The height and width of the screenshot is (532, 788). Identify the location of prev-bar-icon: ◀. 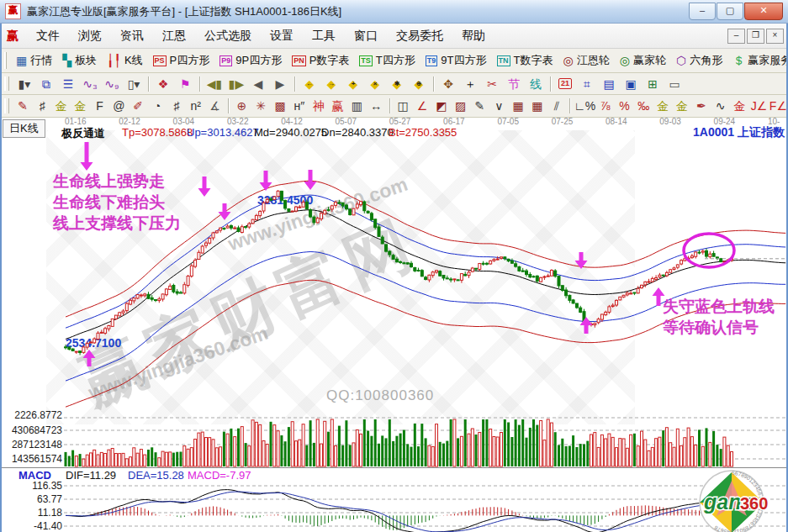
(258, 84).